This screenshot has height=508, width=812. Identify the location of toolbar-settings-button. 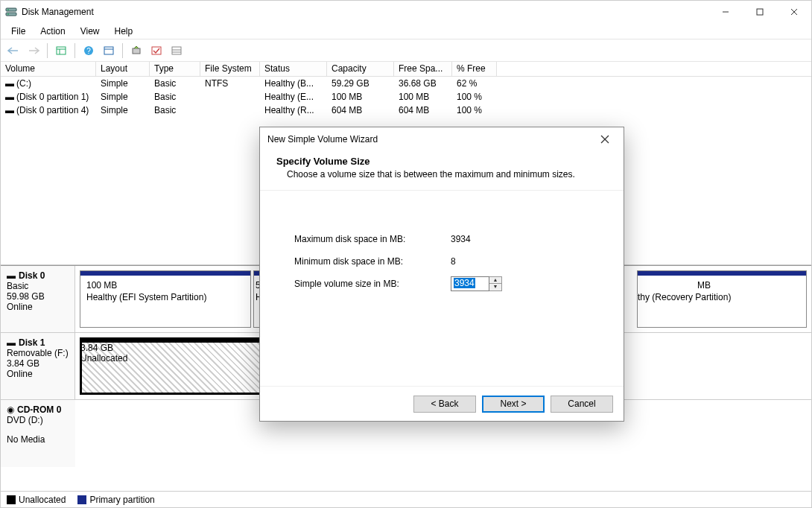
(109, 51).